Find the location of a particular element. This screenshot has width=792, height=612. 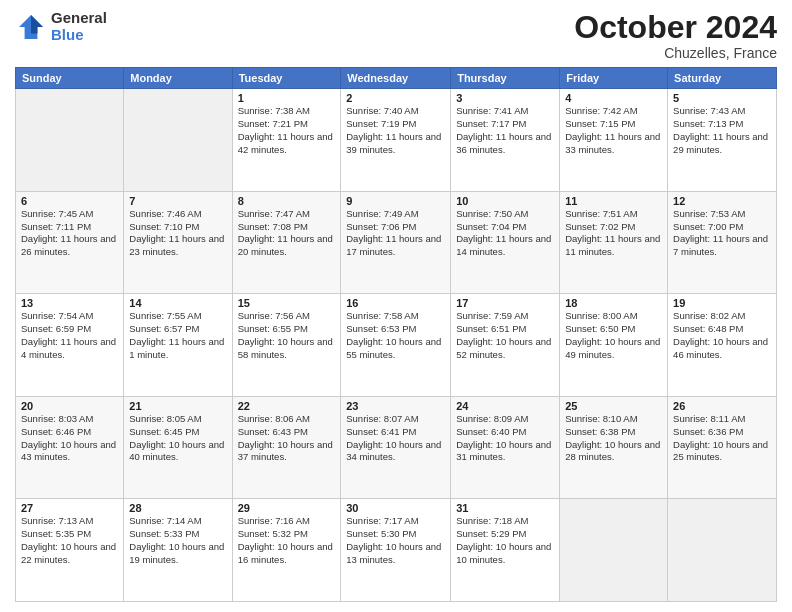

day-info: Sunrise: 7:45 AM Sunset: 7:11 PM Dayligh… is located at coordinates (70, 234).